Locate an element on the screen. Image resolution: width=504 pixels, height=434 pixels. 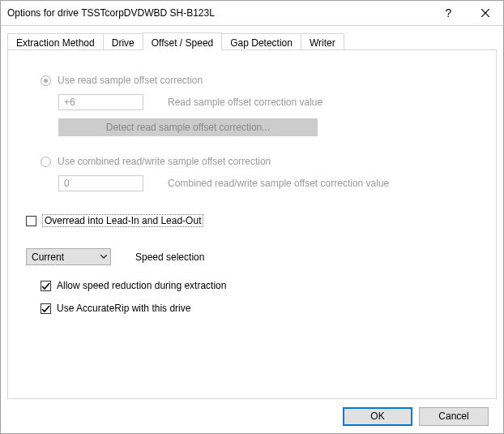
read-offset-input: +6 is located at coordinates (100, 102).